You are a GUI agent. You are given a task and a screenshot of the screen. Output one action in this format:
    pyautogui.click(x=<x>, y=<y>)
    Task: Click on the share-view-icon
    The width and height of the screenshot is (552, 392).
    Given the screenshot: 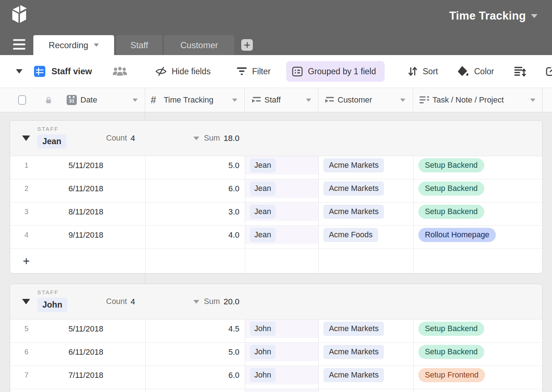 What is the action you would take?
    pyautogui.click(x=548, y=71)
    